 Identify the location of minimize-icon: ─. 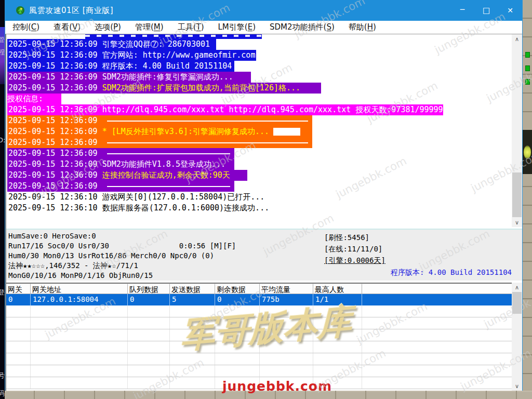
(462, 9).